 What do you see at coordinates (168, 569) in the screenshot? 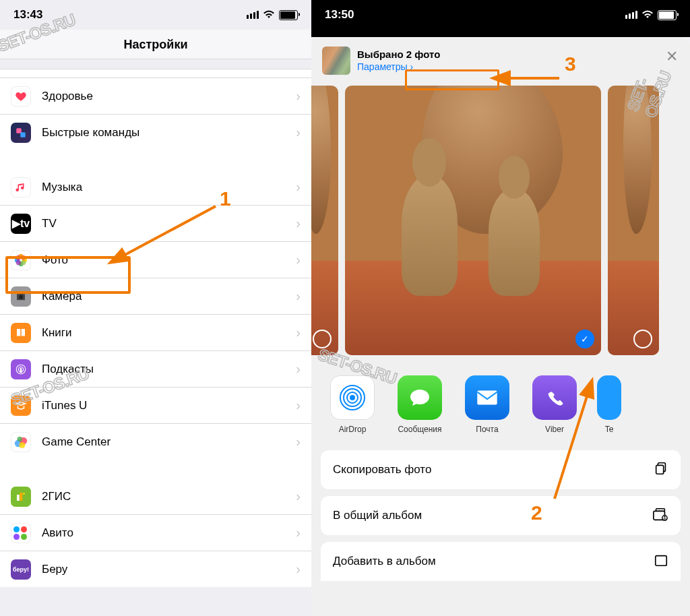
I see `row-label: Беру` at bounding box center [168, 569].